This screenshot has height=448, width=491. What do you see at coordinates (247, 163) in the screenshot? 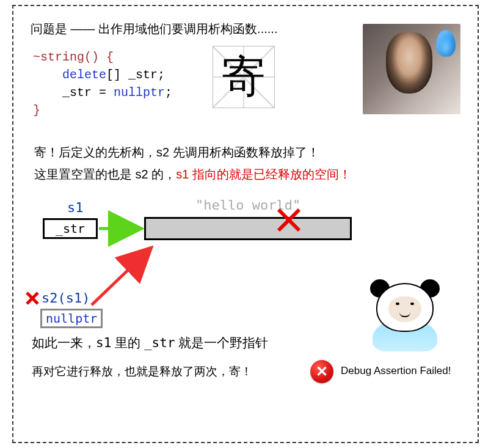
I see `explanation-paragraph: 寄！后定义的先析构，s2 先调用析构函数释放掉了！ 这里置空置的也是 s2 的，…` at bounding box center [247, 163].